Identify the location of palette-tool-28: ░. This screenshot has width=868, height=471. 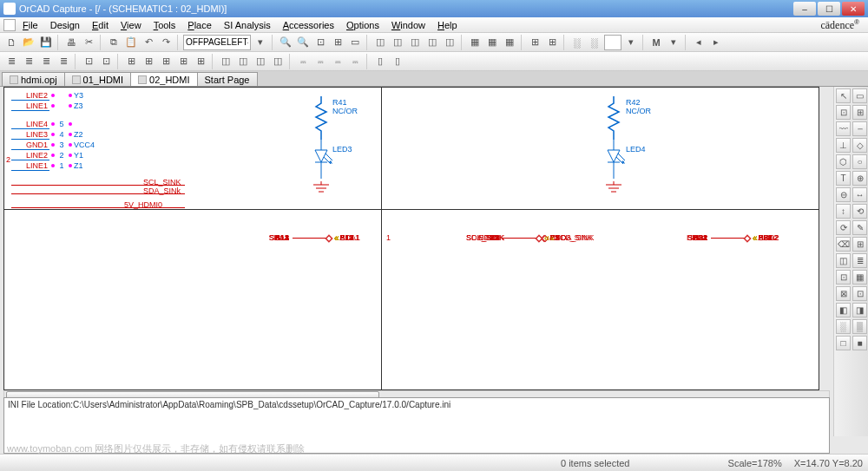
(844, 326).